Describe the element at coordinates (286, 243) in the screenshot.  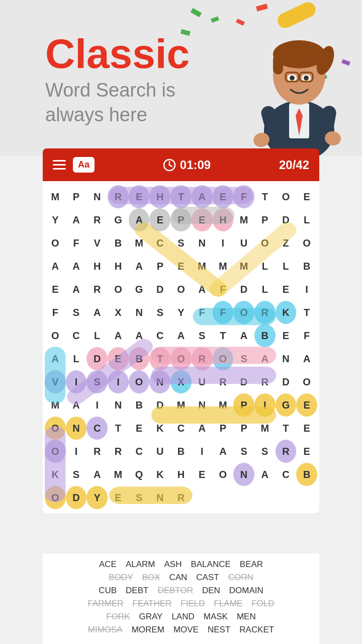
I see `grid-cell: Z` at that location.